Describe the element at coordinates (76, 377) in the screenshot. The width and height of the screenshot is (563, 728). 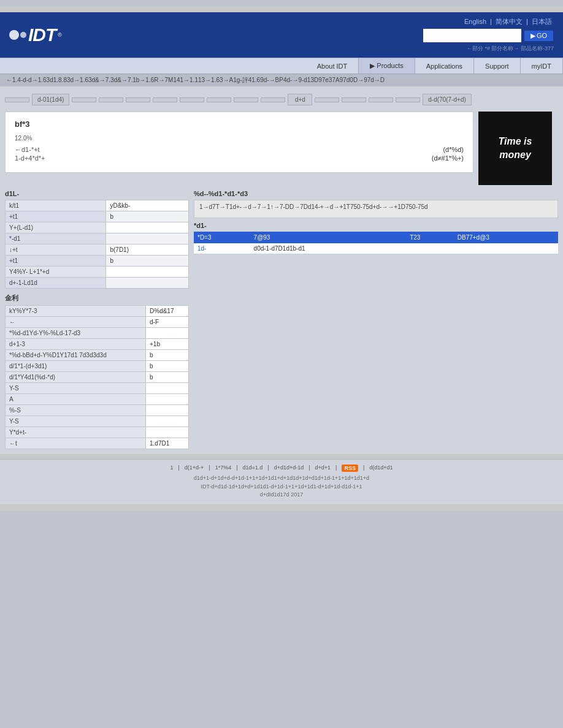
I see `detail-label: d/1*Y4d1(%d-*d)` at that location.